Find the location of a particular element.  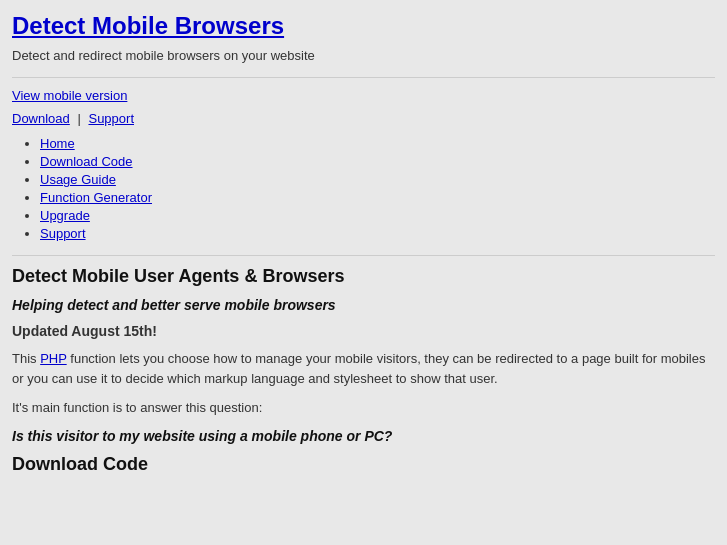

main-content-heading: Detect Mobile User Agents & Browsers is located at coordinates (364, 276).